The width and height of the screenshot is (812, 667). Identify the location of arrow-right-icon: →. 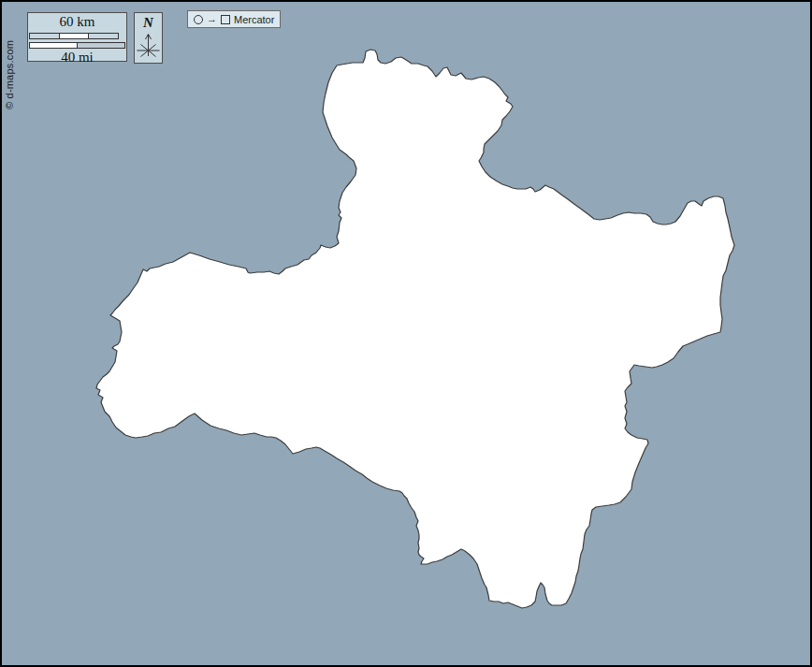
(211, 19).